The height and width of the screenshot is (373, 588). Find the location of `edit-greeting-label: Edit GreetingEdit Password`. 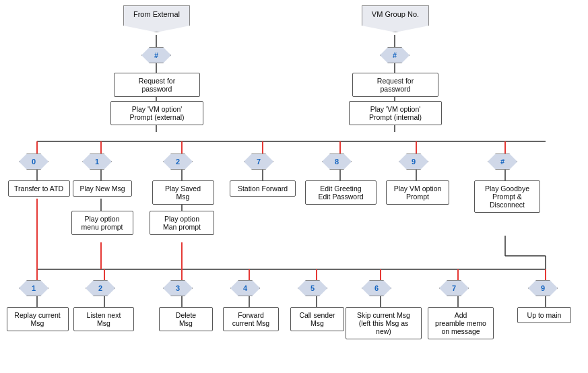

edit-greeting-label: Edit GreetingEdit Password is located at coordinates (341, 193).